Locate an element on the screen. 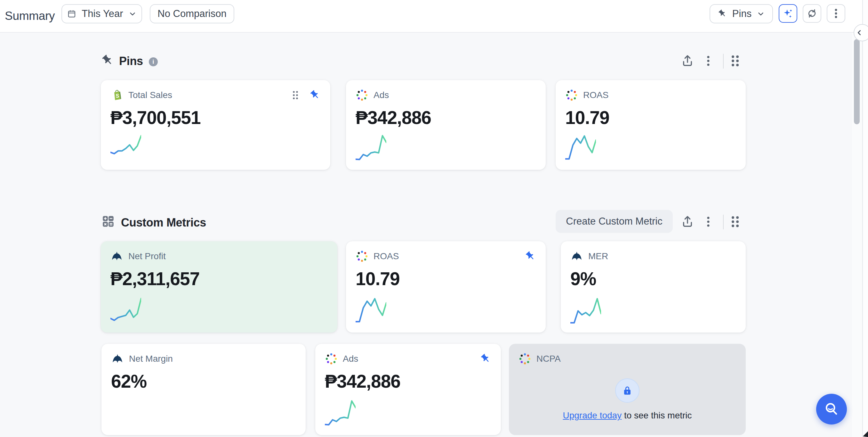  upgrade-link: Upgrade today is located at coordinates (592, 415).